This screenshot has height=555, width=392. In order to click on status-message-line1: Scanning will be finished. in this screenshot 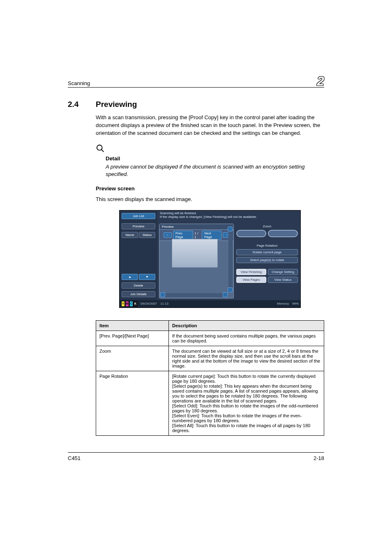, I will do `click(229, 213)`.